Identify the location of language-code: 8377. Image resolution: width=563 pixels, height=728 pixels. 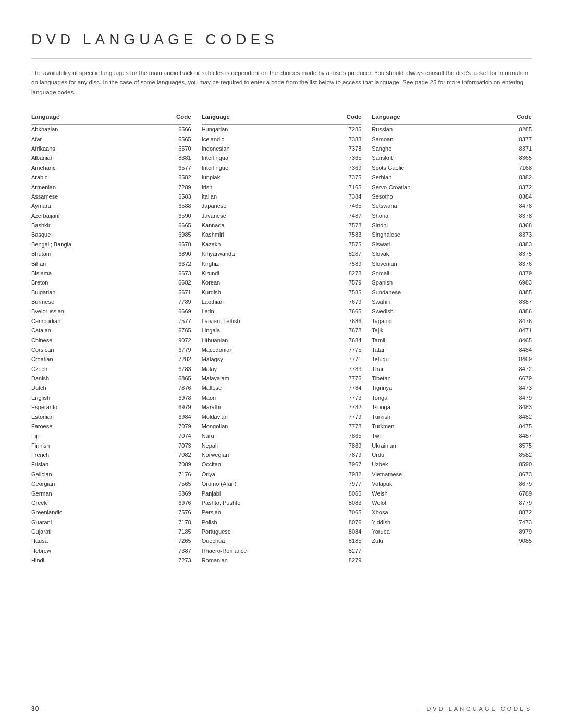
(509, 139).